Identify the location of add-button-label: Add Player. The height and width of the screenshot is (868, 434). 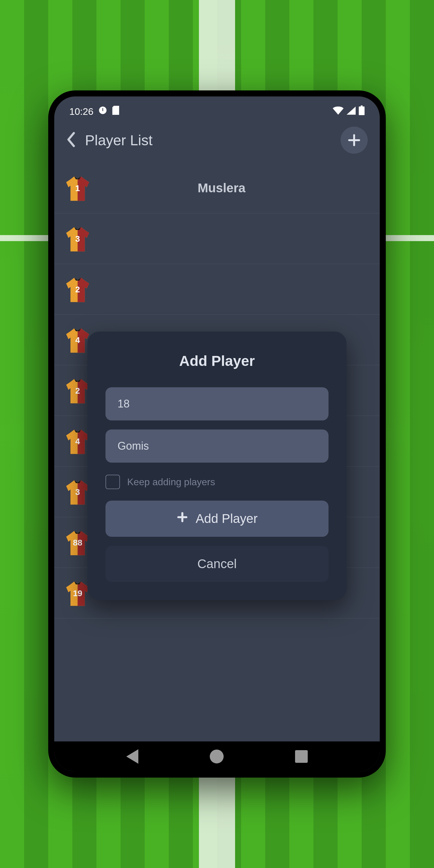
(226, 519).